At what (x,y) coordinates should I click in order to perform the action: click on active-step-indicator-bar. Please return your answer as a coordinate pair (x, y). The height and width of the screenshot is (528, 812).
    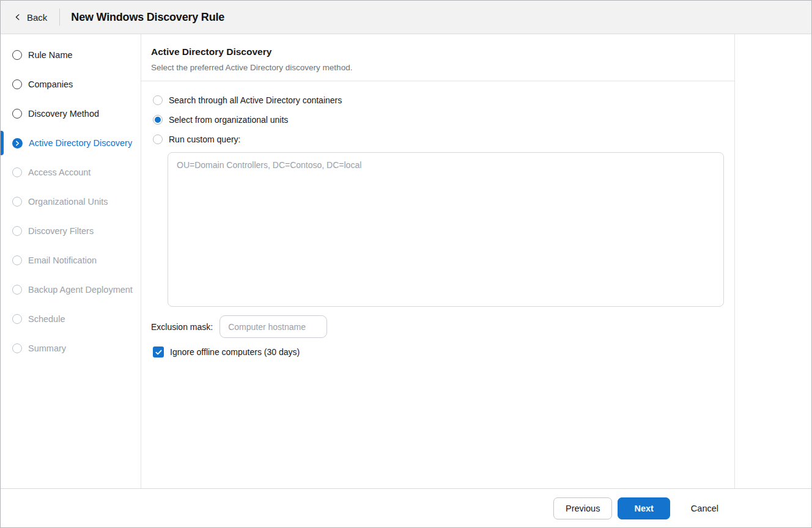
    Looking at the image, I should click on (2, 143).